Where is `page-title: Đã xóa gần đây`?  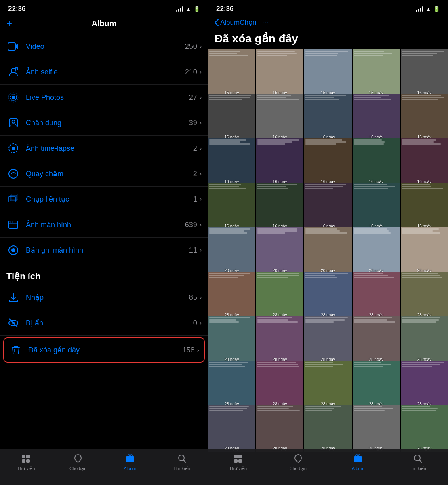
page-title: Đã xóa gần đây is located at coordinates (328, 40).